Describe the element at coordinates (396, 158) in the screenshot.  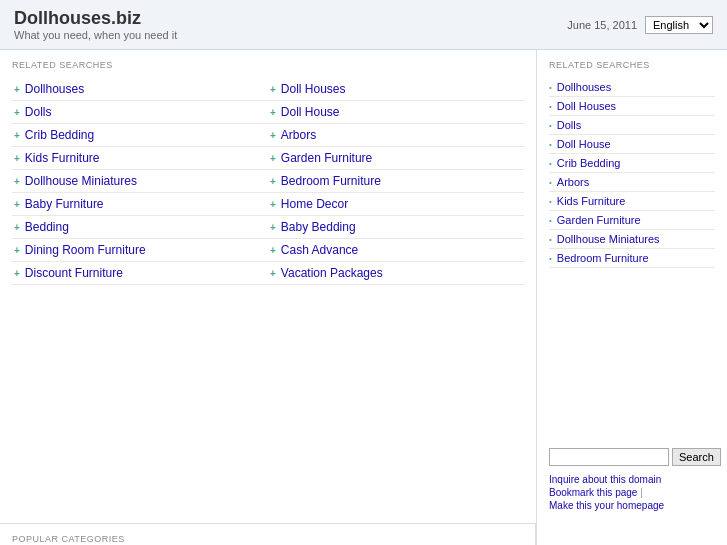
I see `list-item: +Garden Furniture` at that location.